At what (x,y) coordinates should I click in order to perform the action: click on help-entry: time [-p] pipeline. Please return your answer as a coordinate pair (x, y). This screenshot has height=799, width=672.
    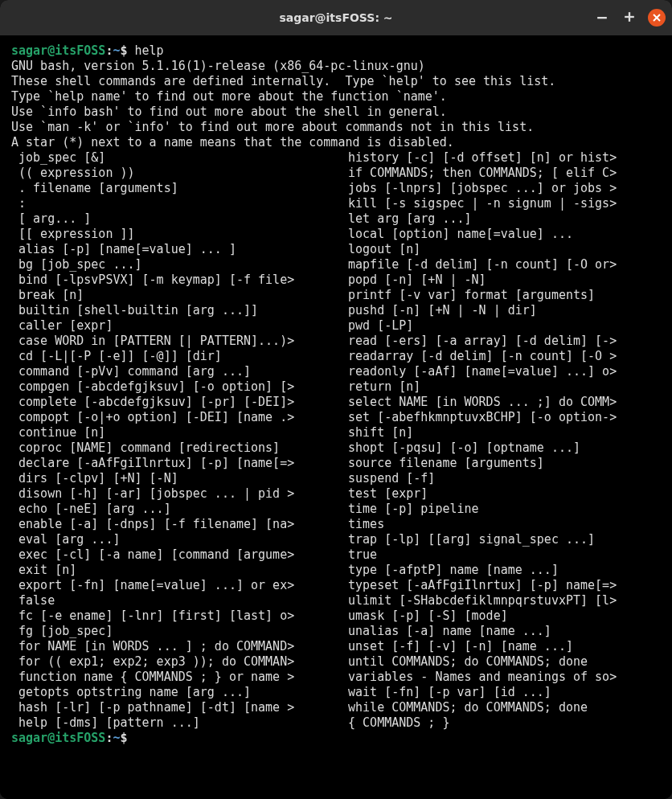
    Looking at the image, I should click on (501, 510).